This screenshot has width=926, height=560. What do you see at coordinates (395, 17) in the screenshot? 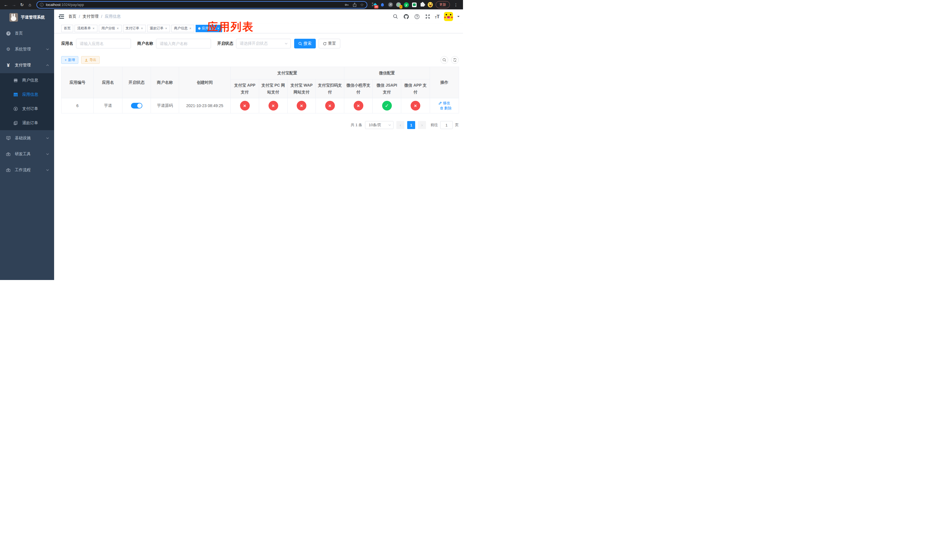
I see `search-icon` at bounding box center [395, 17].